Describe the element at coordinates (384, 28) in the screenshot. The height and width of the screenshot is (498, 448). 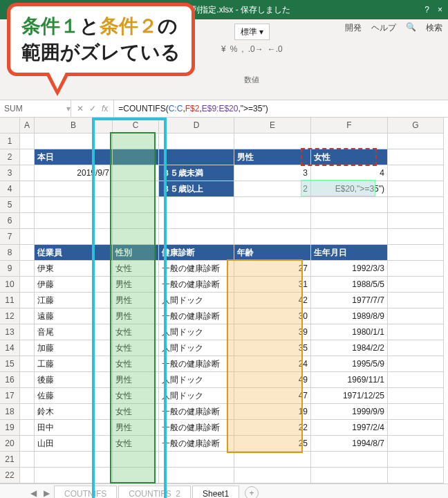
I see `ribbon-tab: ヘルプ` at that location.